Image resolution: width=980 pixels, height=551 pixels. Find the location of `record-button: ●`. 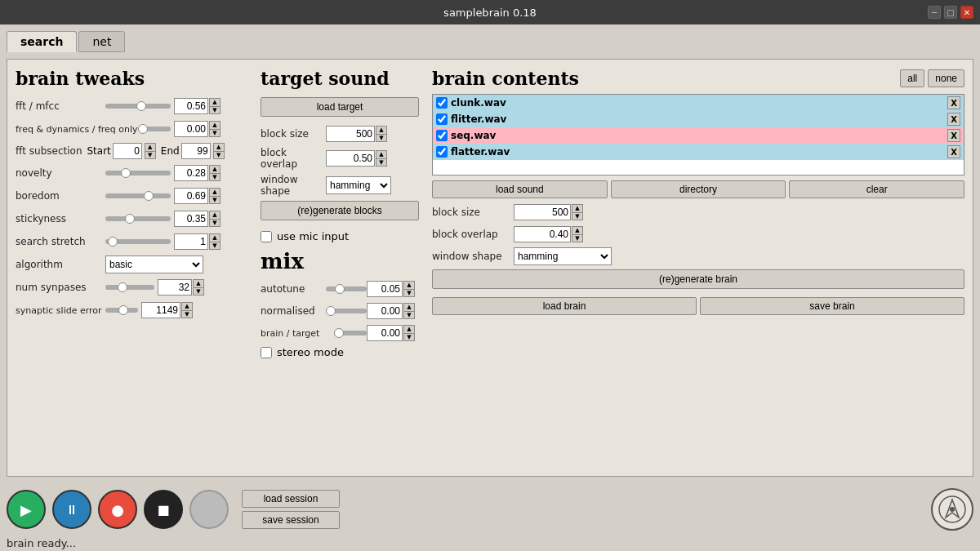

record-button: ● is located at coordinates (118, 509).